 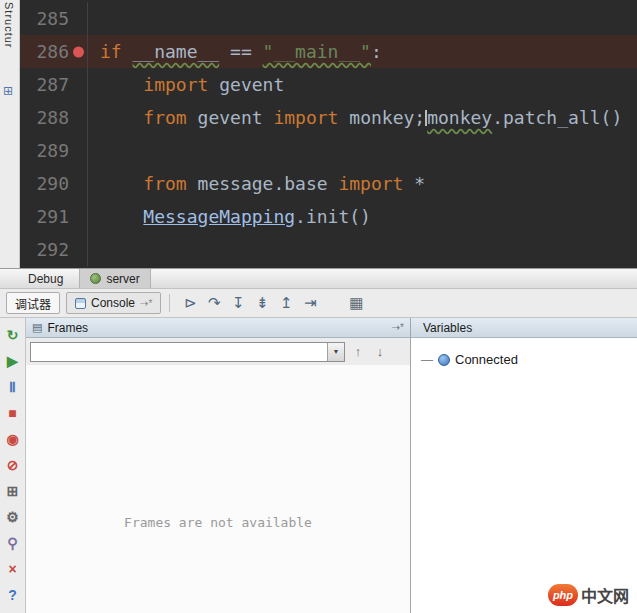 What do you see at coordinates (54, 184) in the screenshot?
I see `line-number: 290` at bounding box center [54, 184].